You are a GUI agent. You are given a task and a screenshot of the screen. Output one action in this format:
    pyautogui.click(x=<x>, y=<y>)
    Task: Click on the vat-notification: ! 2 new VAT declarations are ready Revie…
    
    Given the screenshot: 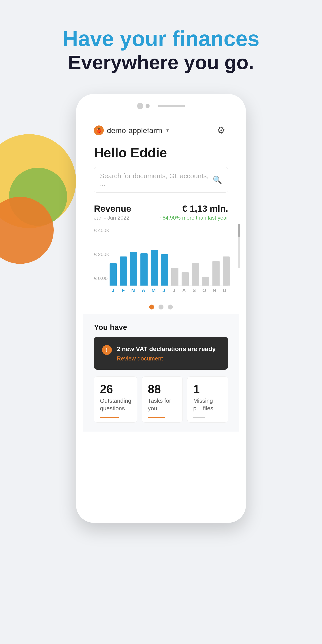 What is the action you would take?
    pyautogui.click(x=161, y=354)
    